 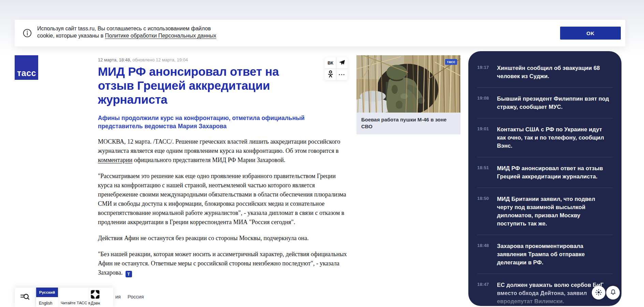 I want to click on tag-item: Россия, so click(x=136, y=297).